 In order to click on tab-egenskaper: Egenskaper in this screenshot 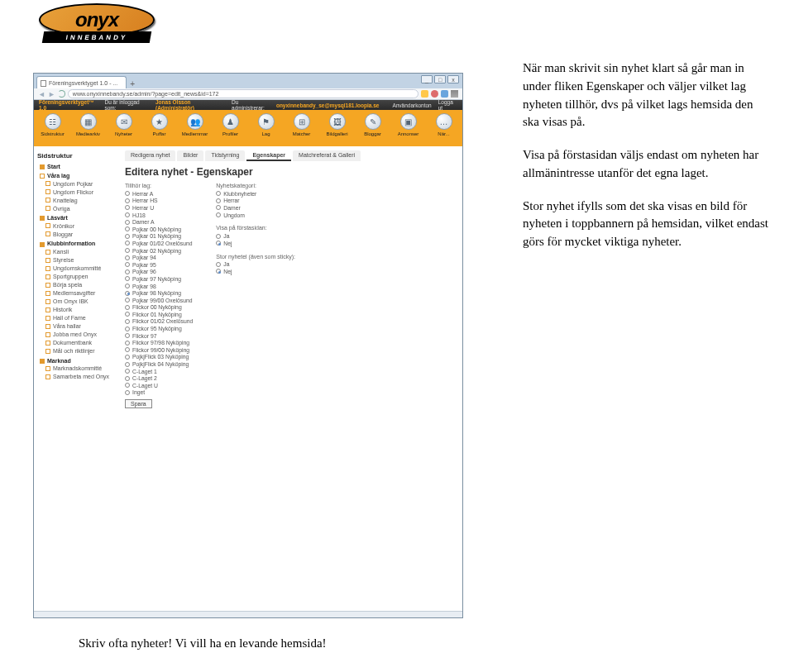, I will do `click(269, 155)`.